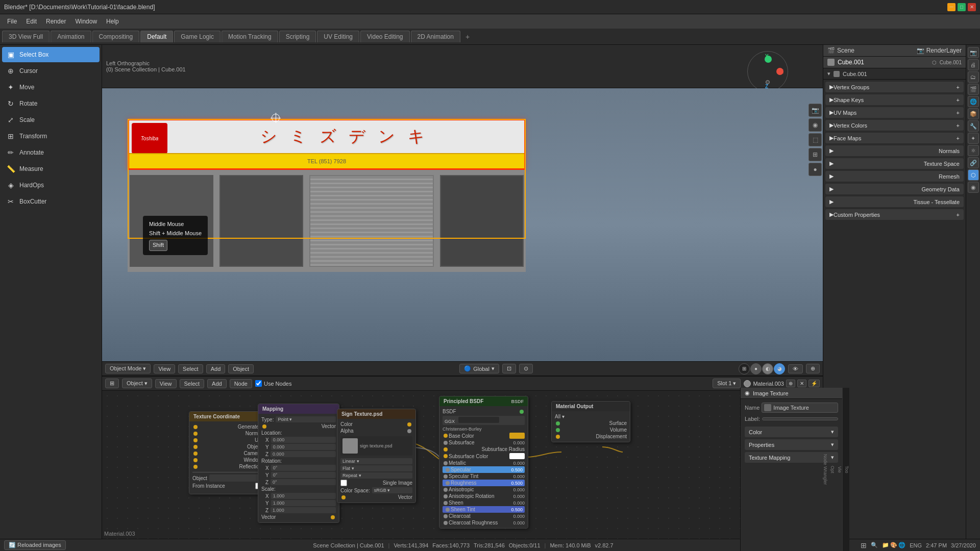  Describe the element at coordinates (250, 37) in the screenshot. I see `tab-motion: Motion Tracking` at that location.